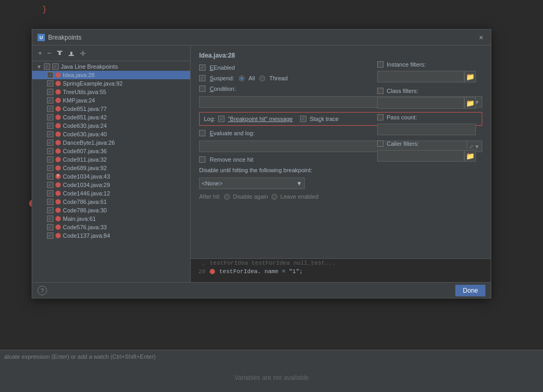 The height and width of the screenshot is (392, 543). Describe the element at coordinates (380, 64) in the screenshot. I see `instance-filters-checkbox` at that location.